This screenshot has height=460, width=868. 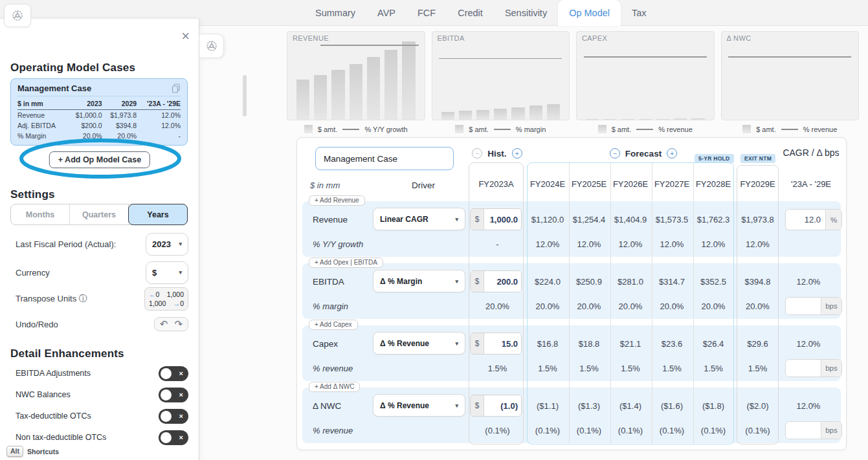 What do you see at coordinates (102, 437) in the screenshot?
I see `toggle-row-non-tax-deductible-otcs: Non tax-deductible OTCs×` at bounding box center [102, 437].